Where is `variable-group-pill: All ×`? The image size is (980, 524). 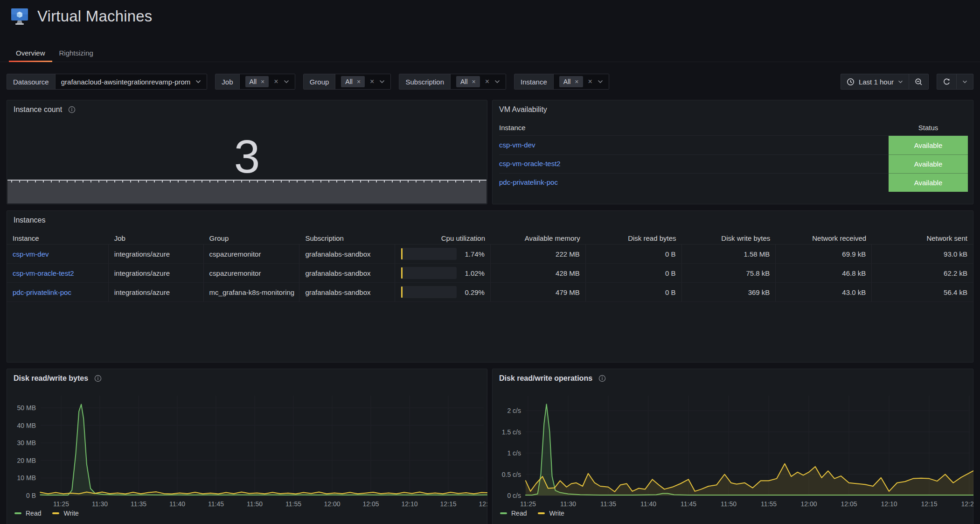 variable-group-pill: All × is located at coordinates (353, 82).